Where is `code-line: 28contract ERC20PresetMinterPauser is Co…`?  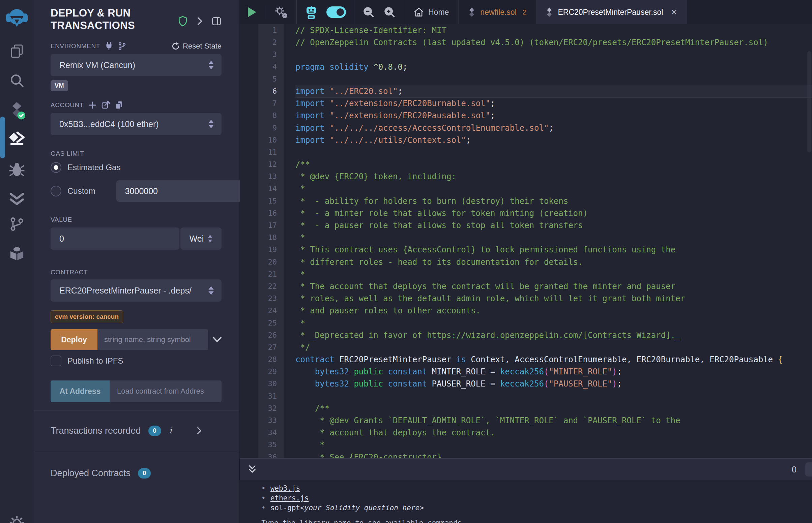 code-line: 28contract ERC20PresetMinterPauser is Co… is located at coordinates (526, 360).